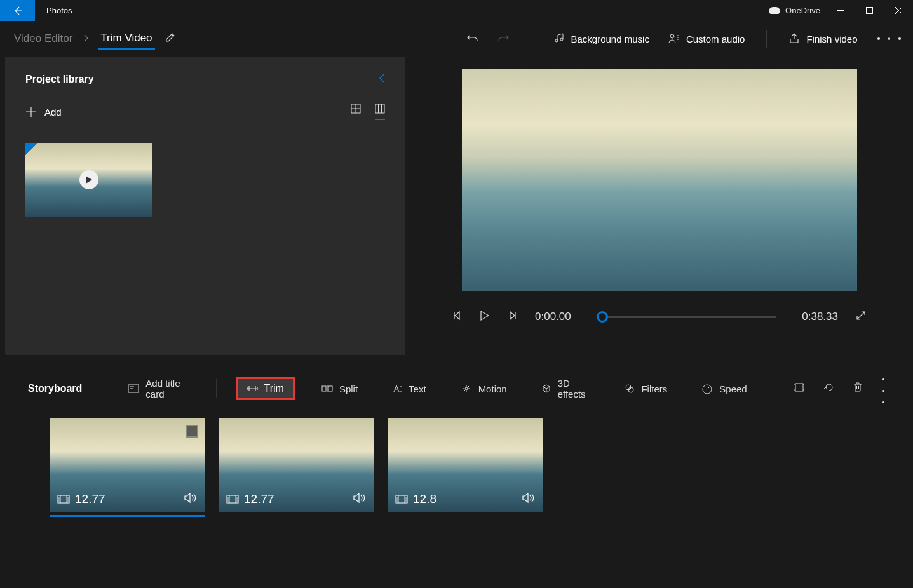 This screenshot has height=588, width=913. What do you see at coordinates (457, 317) in the screenshot?
I see `previous-frame-button` at bounding box center [457, 317].